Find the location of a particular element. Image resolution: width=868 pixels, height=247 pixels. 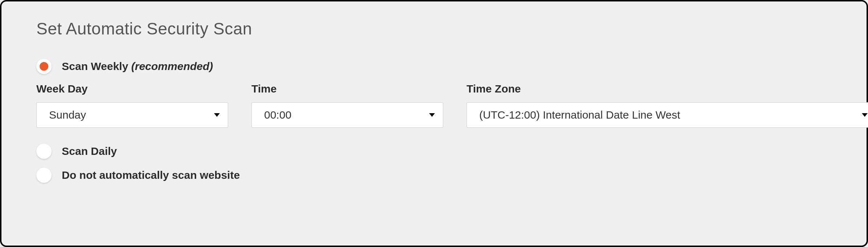

field-label-time: Time is located at coordinates (347, 89).